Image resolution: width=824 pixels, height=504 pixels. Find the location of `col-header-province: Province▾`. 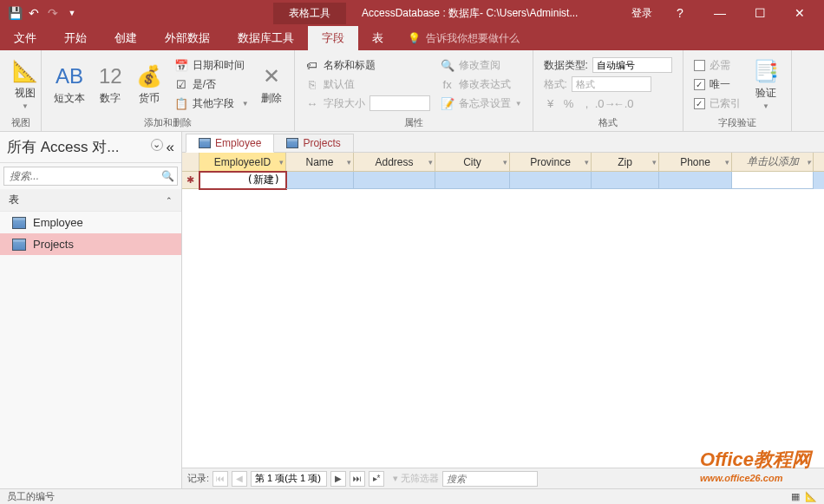

col-header-province: Province▾ is located at coordinates (551, 161).